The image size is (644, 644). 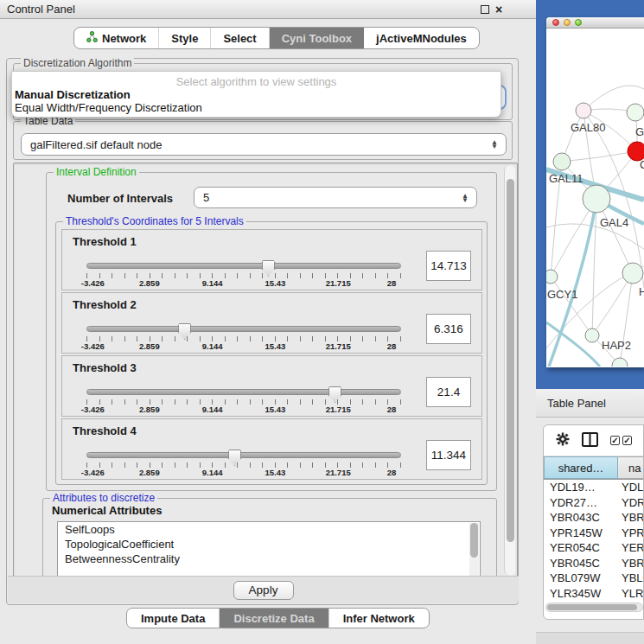 What do you see at coordinates (566, 178) in the screenshot?
I see `node-label-gal11: GAL11` at bounding box center [566, 178].